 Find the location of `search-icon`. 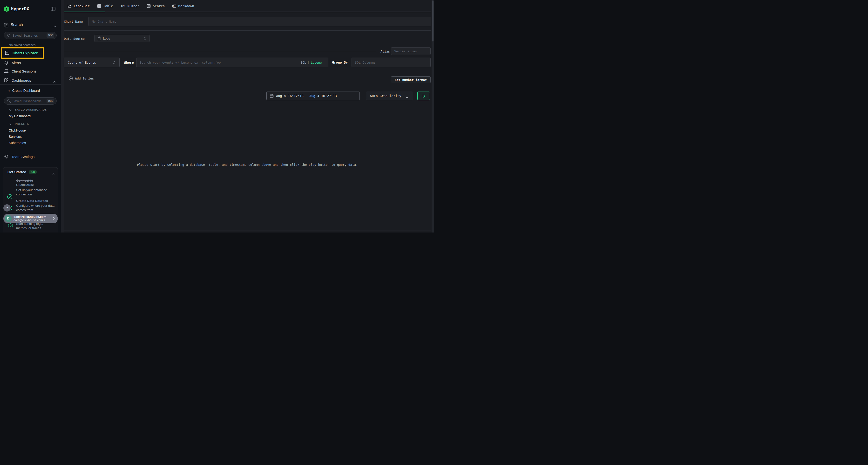

search-icon is located at coordinates (9, 36).